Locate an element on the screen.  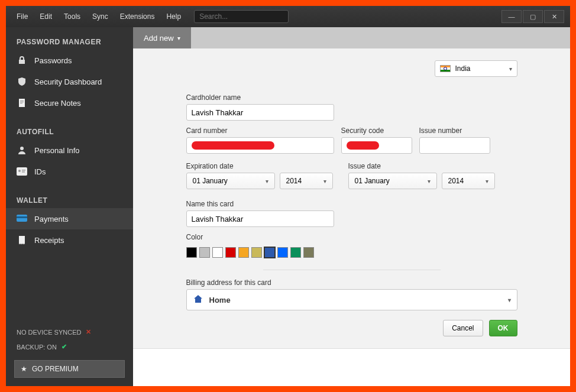
sidebar-item-label: Security Dashboard is located at coordinates (68, 82).